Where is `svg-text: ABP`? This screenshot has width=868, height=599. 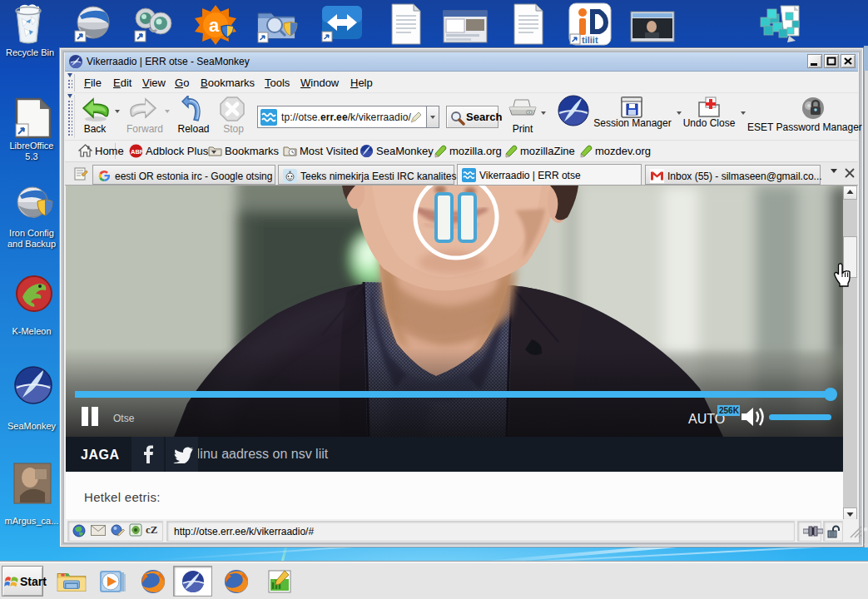
svg-text: ABP is located at coordinates (136, 151).